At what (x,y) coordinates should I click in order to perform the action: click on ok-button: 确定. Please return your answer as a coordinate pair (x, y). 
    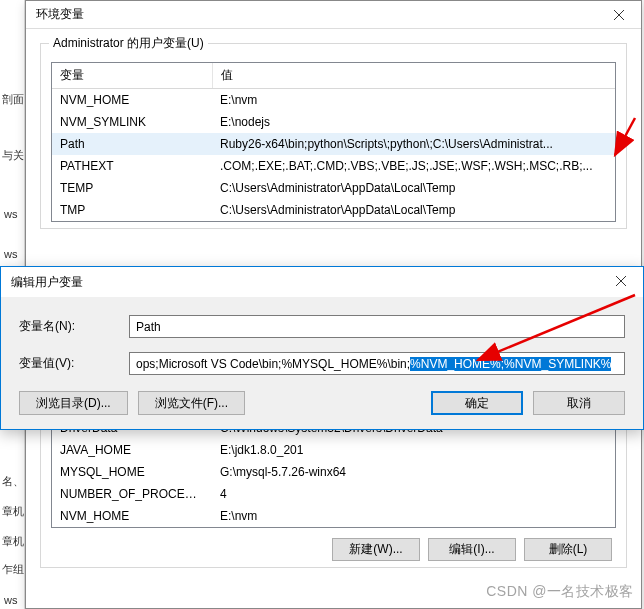
    Looking at the image, I should click on (477, 403).